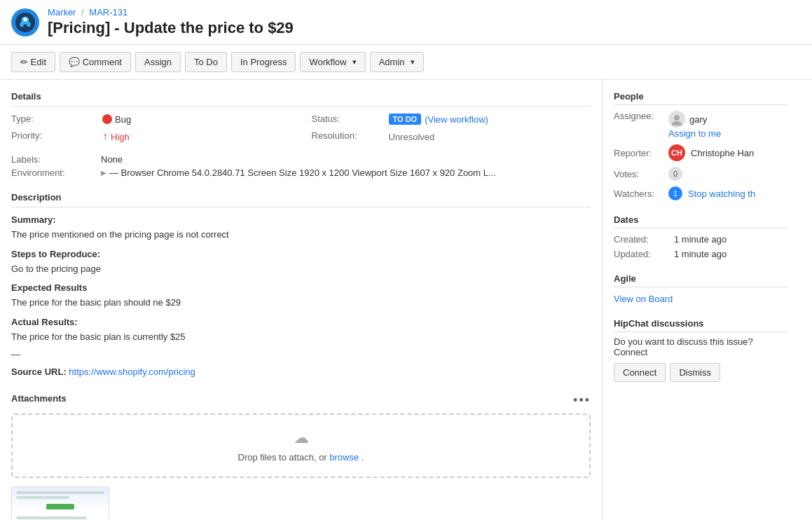  What do you see at coordinates (301, 337) in the screenshot?
I see `actual-text: The price for the basic plan is currentl…` at bounding box center [301, 337].